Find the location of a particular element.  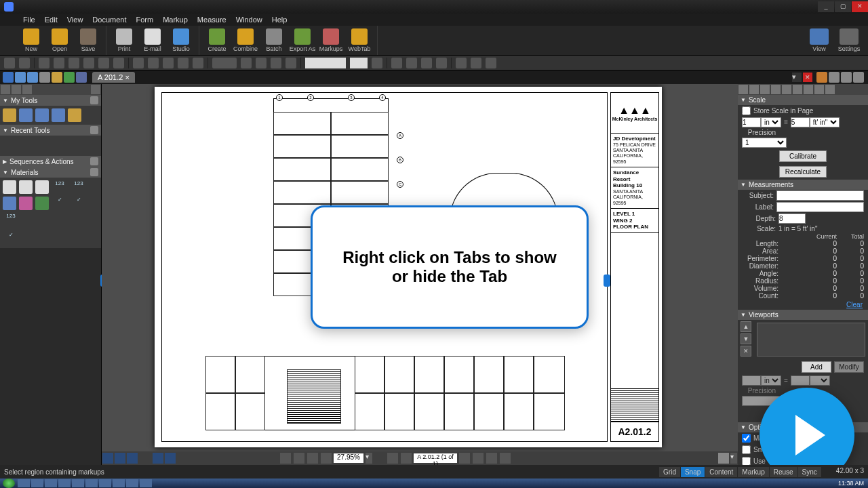

measurements-header: ▼Measurements is located at coordinates (803, 184).